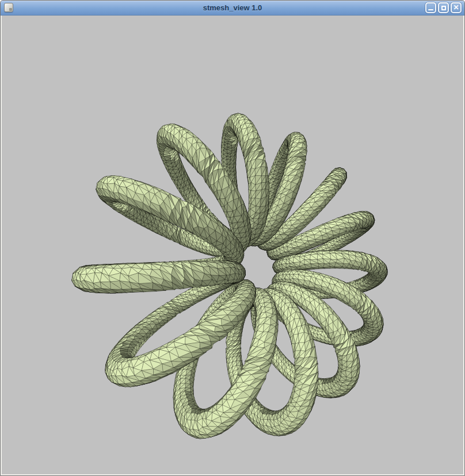  I want to click on maximize-icon, so click(444, 8).